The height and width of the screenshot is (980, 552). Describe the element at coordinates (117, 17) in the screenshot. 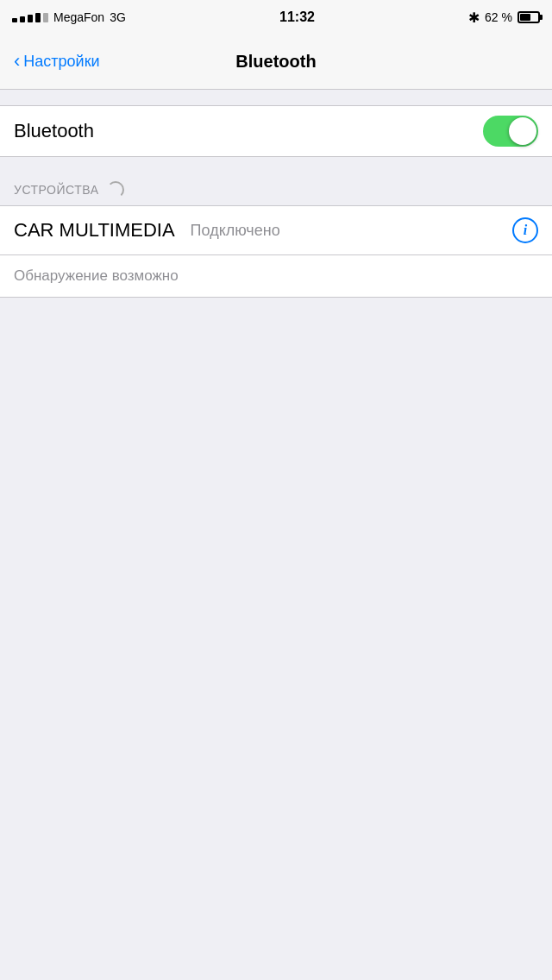

I see `network-label: 3G` at that location.